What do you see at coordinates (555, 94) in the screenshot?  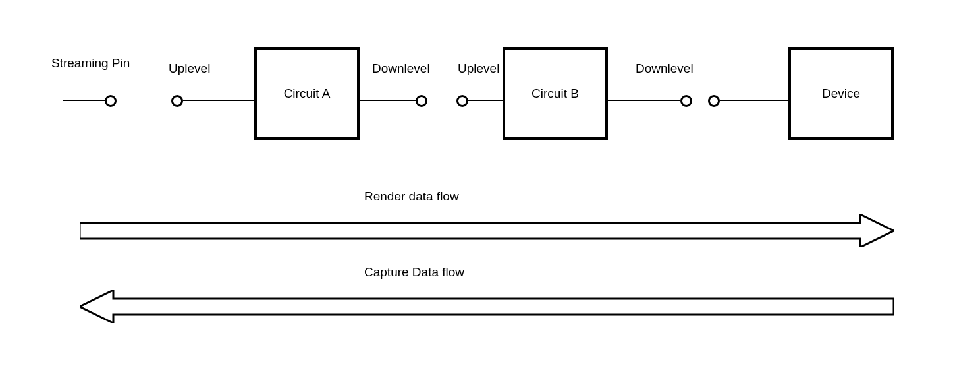 I see `box-circuit-b-label: Circuit B` at bounding box center [555, 94].